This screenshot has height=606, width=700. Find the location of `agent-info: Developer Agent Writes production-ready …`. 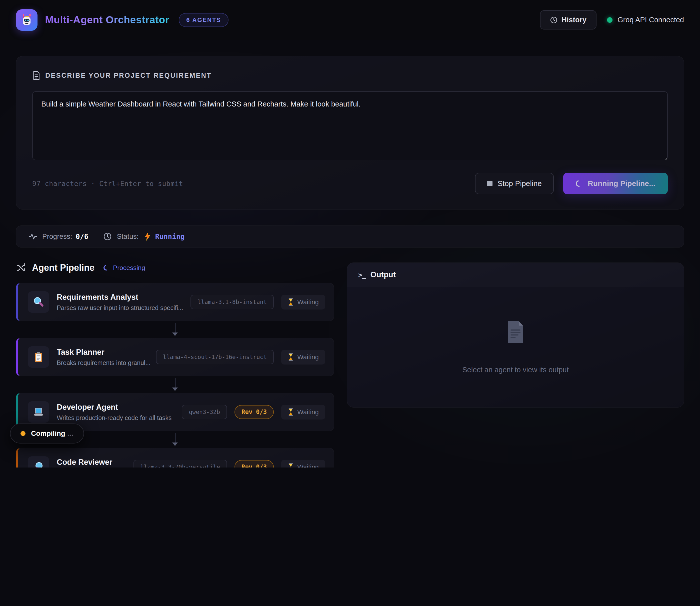

agent-info: Developer Agent Writes production-ready … is located at coordinates (116, 412).